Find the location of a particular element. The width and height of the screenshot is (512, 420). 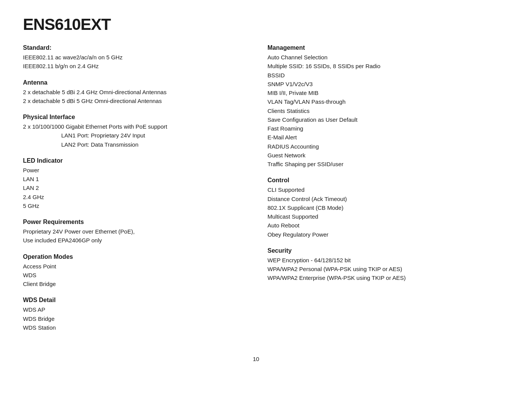

management-title: Management is located at coordinates (378, 48).